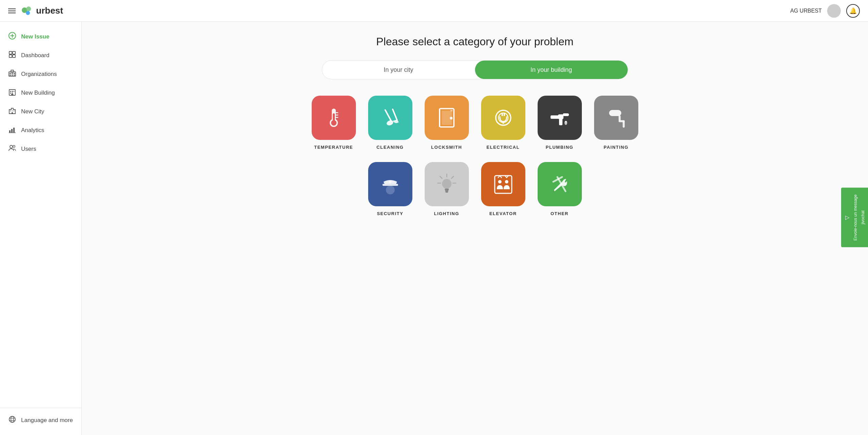  I want to click on category-security: SECURITY, so click(390, 189).